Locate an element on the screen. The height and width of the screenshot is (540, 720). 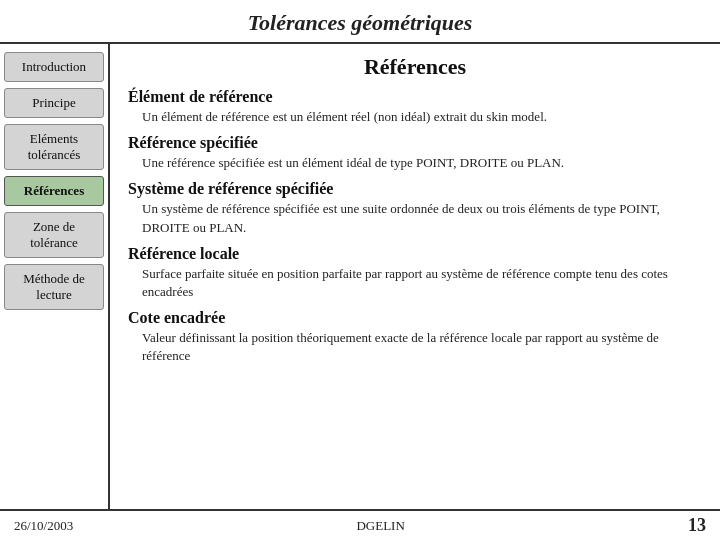
body-text-1: Une référence spécifiée est un élément i… is located at coordinates (422, 163).